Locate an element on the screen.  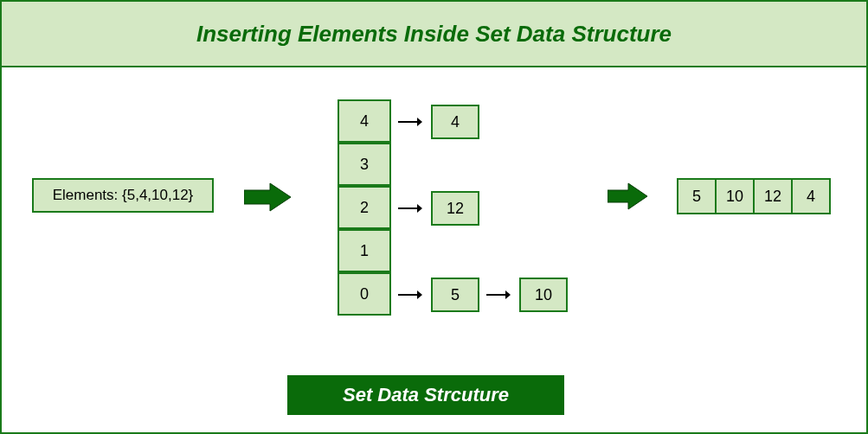
hash-table: 4 4 3 2 12 1 0 is located at coordinates (453, 208).